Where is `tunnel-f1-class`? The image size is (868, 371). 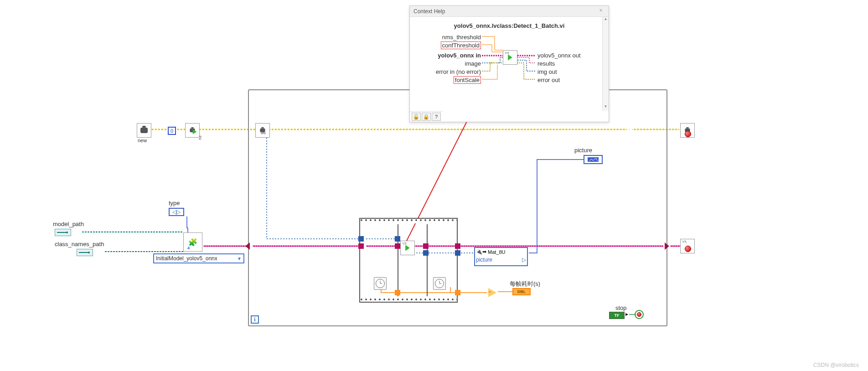
tunnel-f1-class is located at coordinates (398, 246).